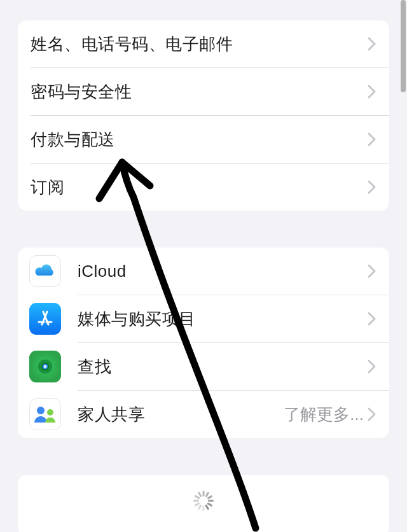  Describe the element at coordinates (204, 271) in the screenshot. I see `row-icloud: iCloud` at that location.